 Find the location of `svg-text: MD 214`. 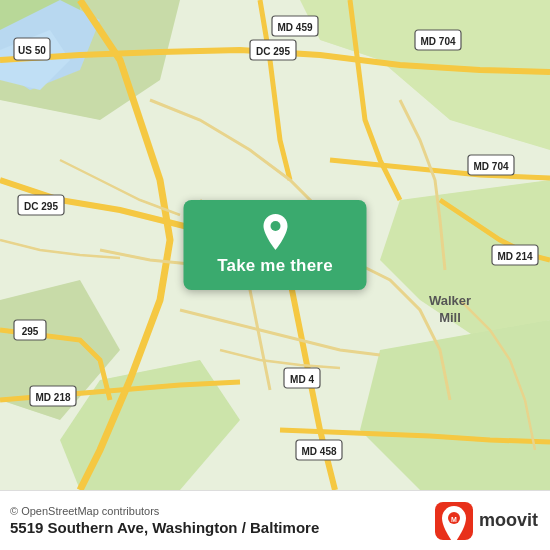

svg-text: MD 214 is located at coordinates (514, 256).